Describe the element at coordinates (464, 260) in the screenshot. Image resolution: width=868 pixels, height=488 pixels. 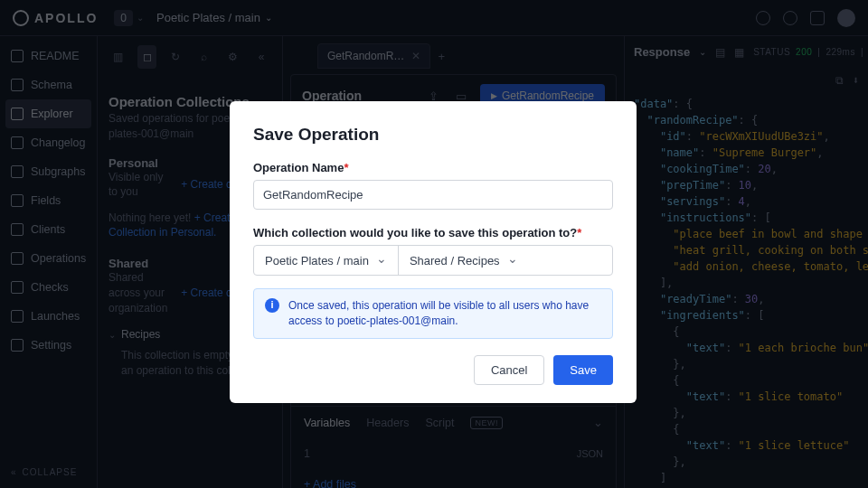
I see `collection-select: Shared / Recipes` at that location.